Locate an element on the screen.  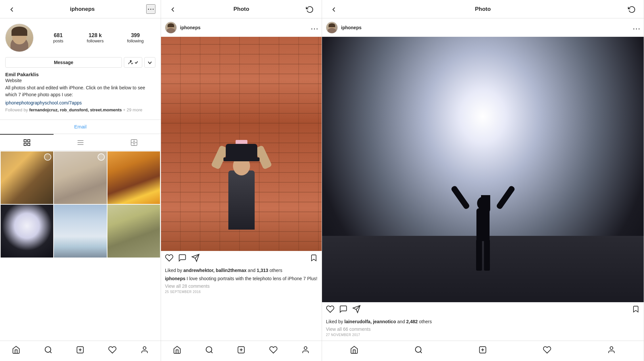
posts-count: 681 is located at coordinates (58, 35).